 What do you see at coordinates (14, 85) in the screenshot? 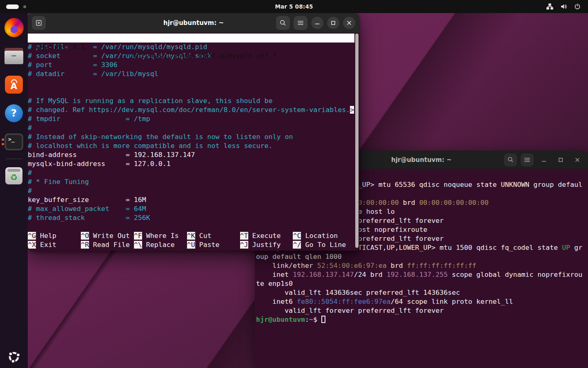
I see `app-center-icon: A` at bounding box center [14, 85].